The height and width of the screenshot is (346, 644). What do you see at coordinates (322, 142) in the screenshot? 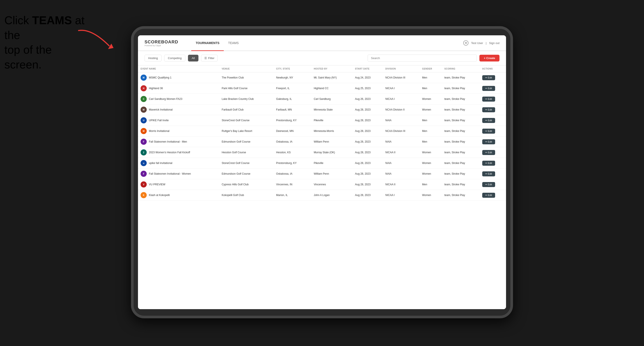
I see `table-row: F Fall Statesmen Invitational - Men Edmu…` at bounding box center [322, 142].